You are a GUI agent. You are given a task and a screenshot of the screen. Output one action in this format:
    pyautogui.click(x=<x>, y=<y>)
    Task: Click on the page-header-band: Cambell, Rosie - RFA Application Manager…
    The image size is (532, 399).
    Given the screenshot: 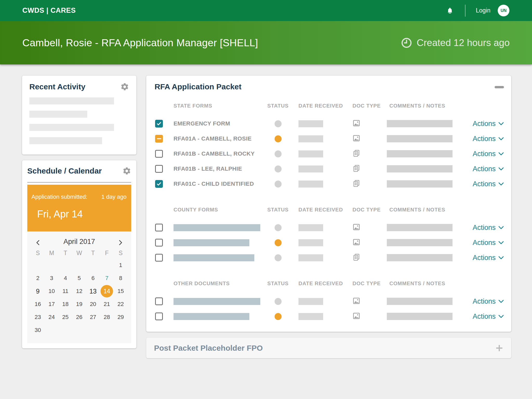 What is the action you would take?
    pyautogui.click(x=266, y=43)
    